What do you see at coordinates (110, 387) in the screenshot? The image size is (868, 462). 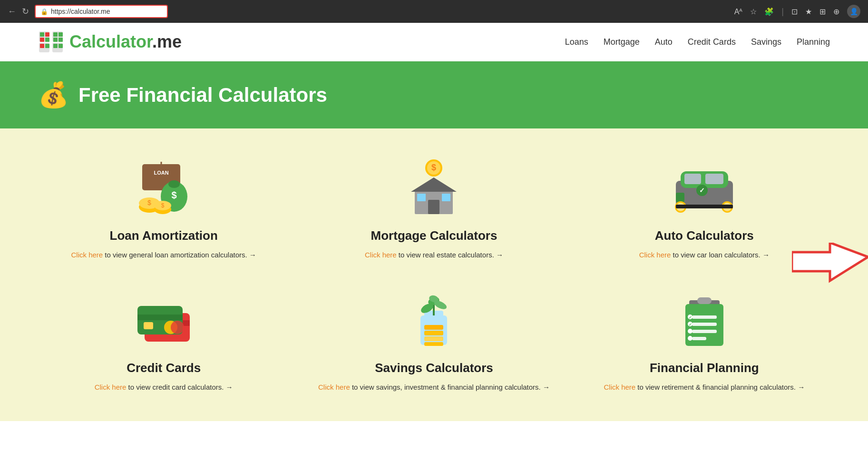 I see `credit-link: Click here` at bounding box center [110, 387].